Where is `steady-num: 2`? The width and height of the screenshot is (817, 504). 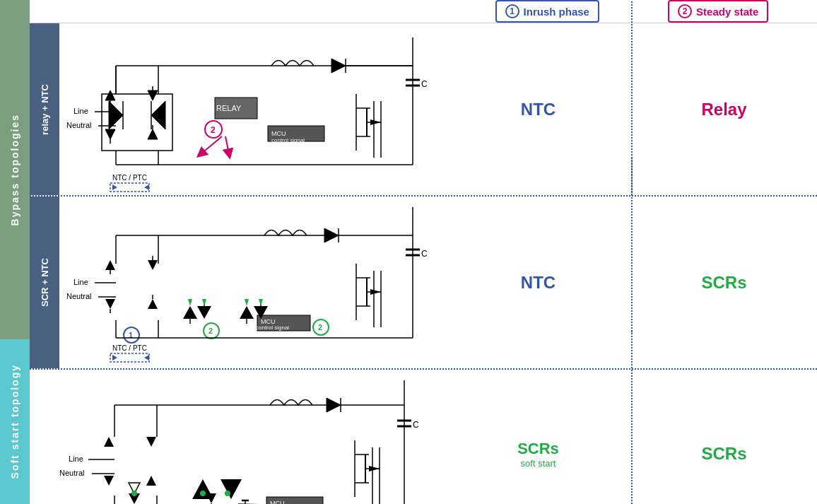
steady-num: 2 is located at coordinates (685, 11).